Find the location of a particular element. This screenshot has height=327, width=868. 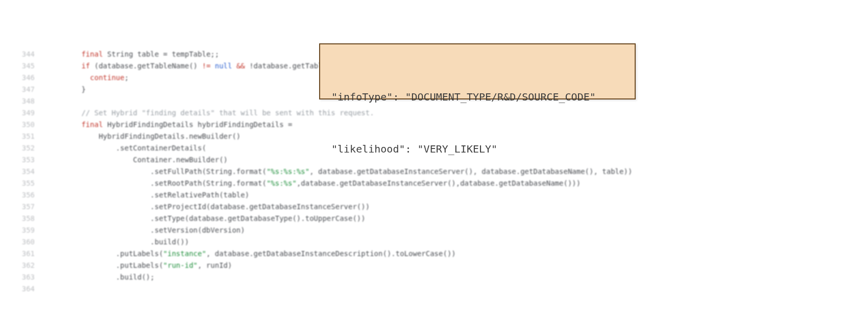

code-content: .putLabels("run-id", runId) is located at coordinates (139, 265).